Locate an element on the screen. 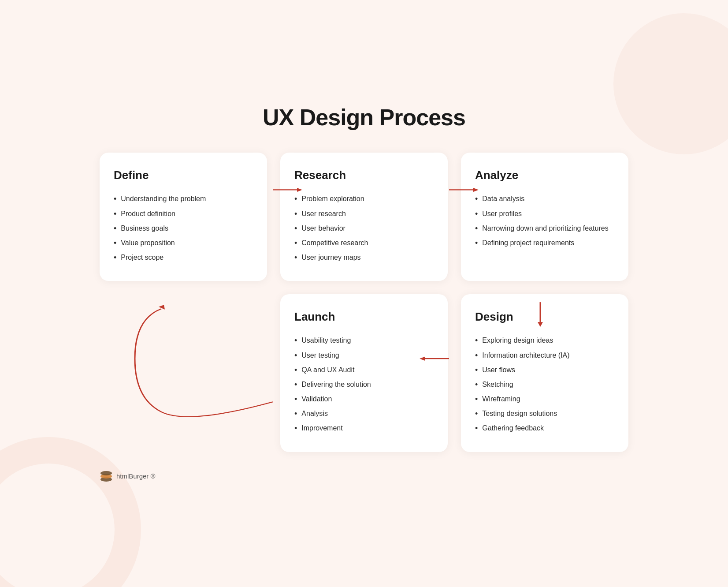  empty-bottom-left is located at coordinates (183, 373).